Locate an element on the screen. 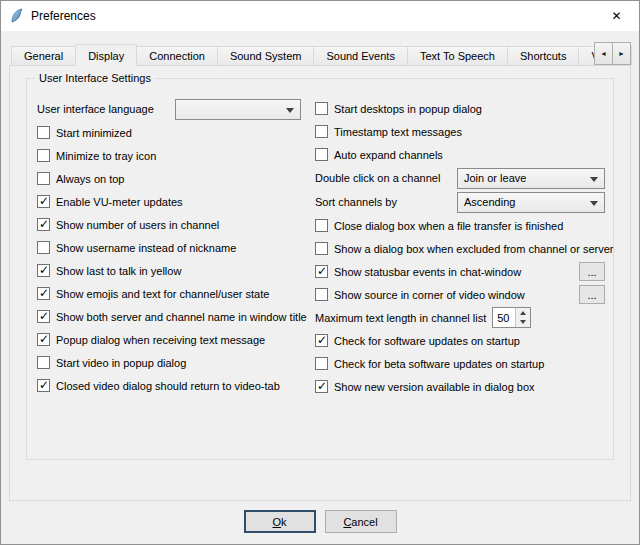 This screenshot has width=640, height=545. arrow-up-icon is located at coordinates (523, 312).